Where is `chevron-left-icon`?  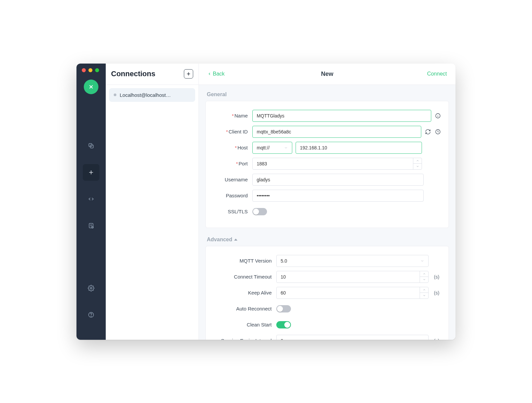 chevron-left-icon is located at coordinates (209, 74).